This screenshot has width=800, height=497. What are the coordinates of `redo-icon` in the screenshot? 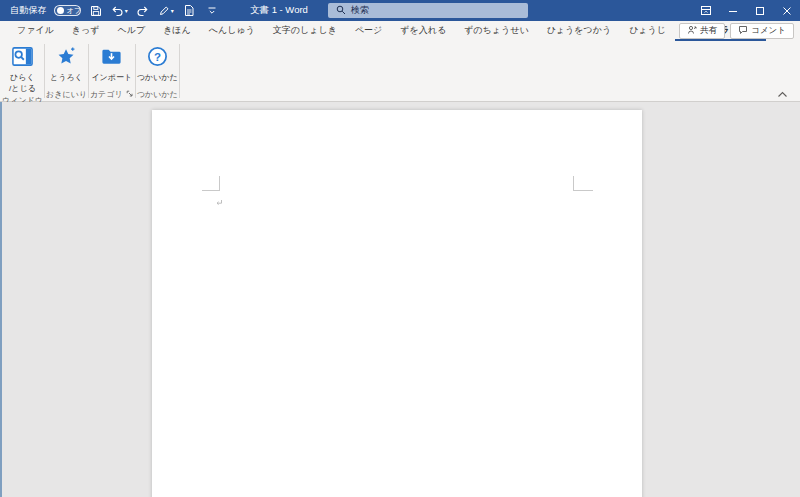 It's located at (142, 11).